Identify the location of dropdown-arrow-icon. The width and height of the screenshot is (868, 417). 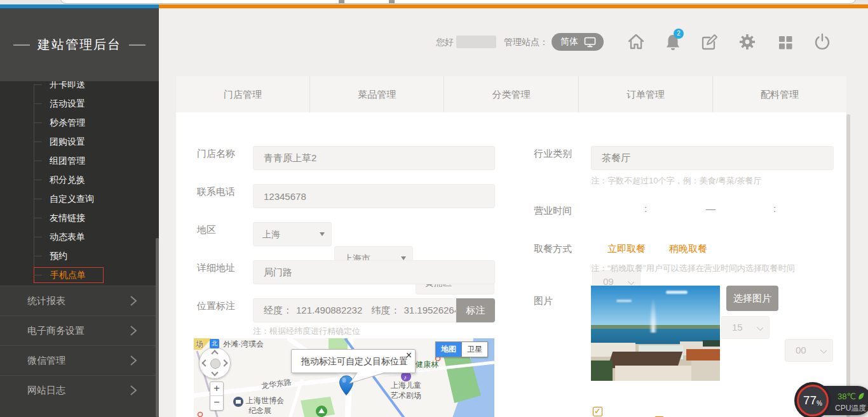
(322, 234).